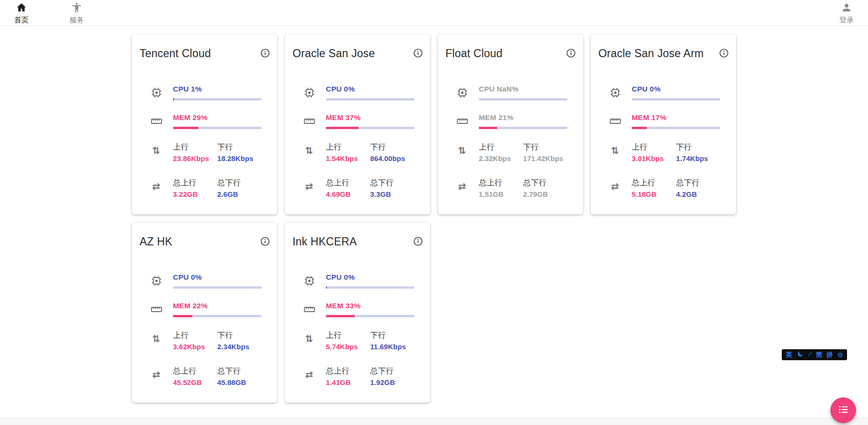 The height and width of the screenshot is (425, 868). What do you see at coordinates (217, 306) in the screenshot?
I see `mem-usage-label: MEM 22%` at bounding box center [217, 306].